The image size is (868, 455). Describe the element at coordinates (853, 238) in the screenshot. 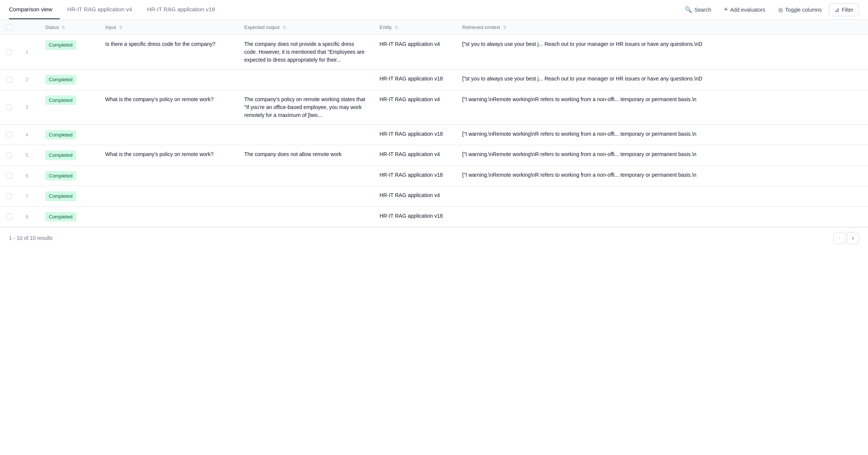

I see `next-page-button: ›` at that location.